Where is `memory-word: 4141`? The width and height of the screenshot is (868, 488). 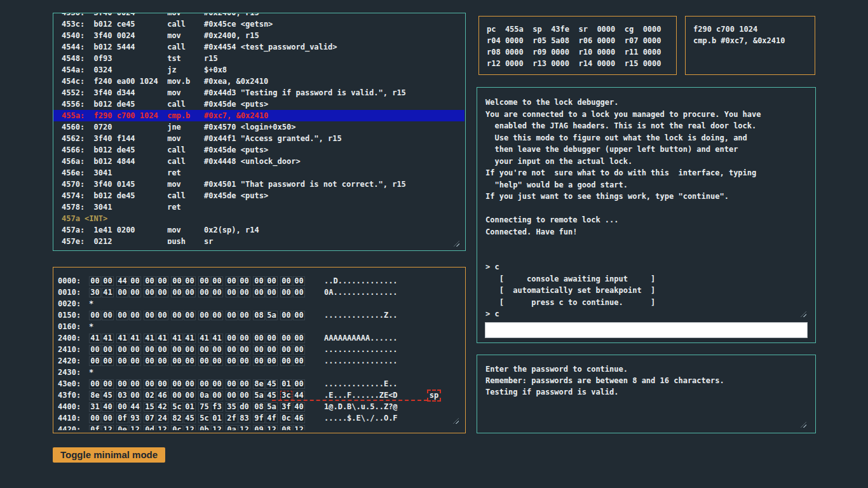 memory-word: 4141 is located at coordinates (156, 338).